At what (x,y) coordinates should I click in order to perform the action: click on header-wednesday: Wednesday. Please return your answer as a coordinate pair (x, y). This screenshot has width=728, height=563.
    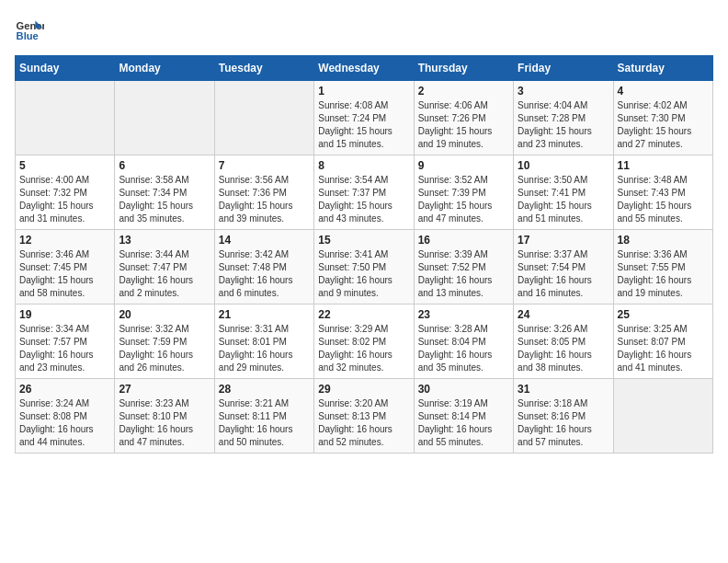
    Looking at the image, I should click on (364, 68).